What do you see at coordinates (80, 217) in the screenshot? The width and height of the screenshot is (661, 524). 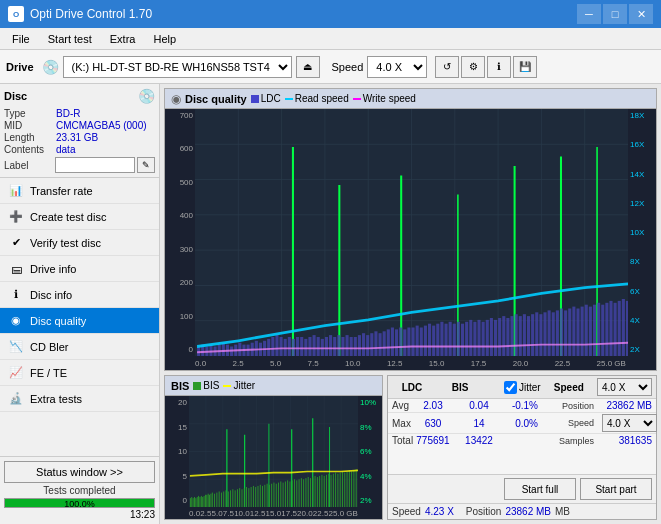 I see `sidebar-item-create-test-disc: ➕ Create test disc` at bounding box center [80, 217].